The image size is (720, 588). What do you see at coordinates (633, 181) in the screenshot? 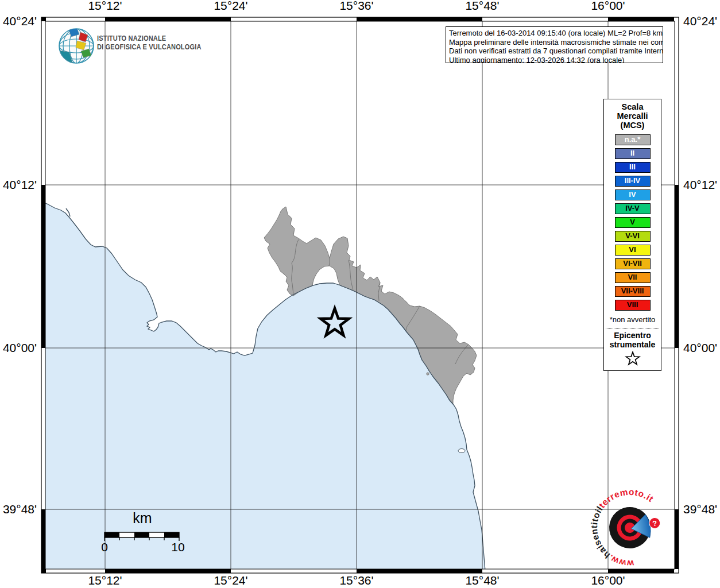
I see `legend-chip-iiiiv: III-IV` at bounding box center [633, 181].